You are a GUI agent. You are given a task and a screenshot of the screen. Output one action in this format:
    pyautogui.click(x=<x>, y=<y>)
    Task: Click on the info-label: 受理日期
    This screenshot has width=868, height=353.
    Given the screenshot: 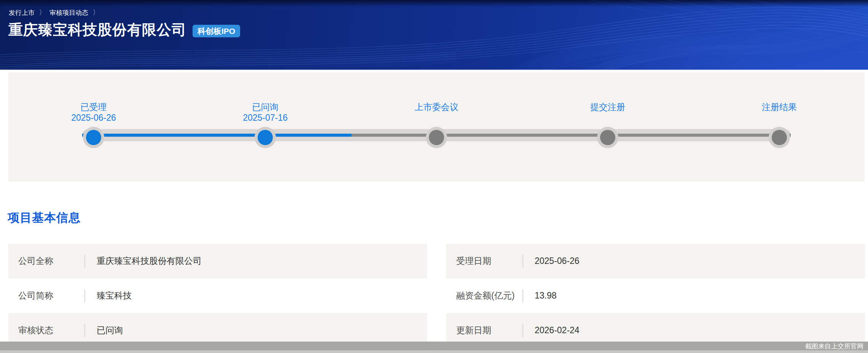 What is the action you would take?
    pyautogui.click(x=489, y=261)
    